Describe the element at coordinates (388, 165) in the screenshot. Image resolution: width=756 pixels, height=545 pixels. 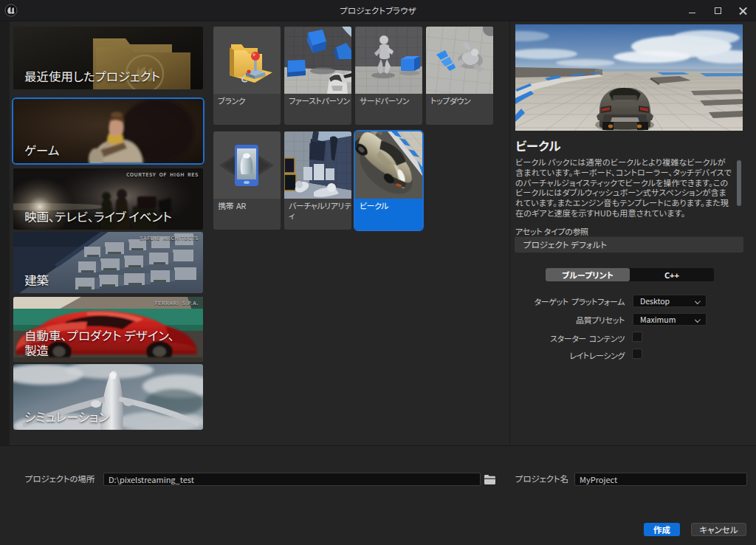
I see `vehicle-template-image` at that location.